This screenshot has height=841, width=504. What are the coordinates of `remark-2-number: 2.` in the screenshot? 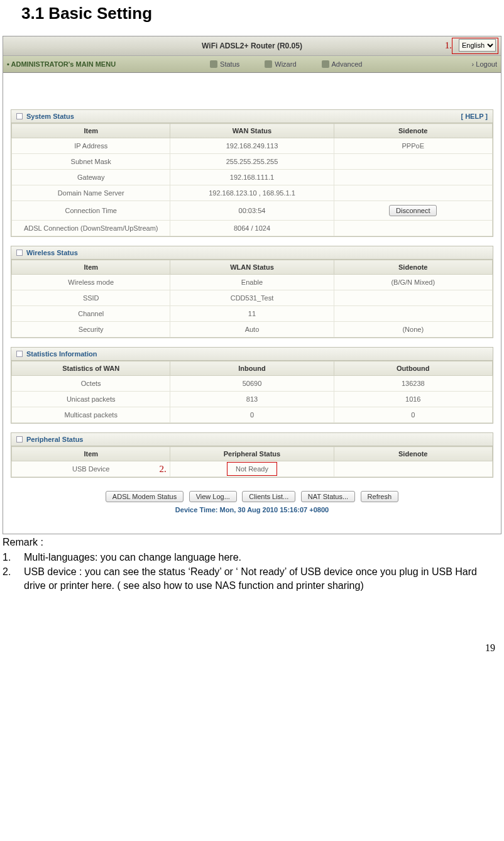 It's located at (13, 572).